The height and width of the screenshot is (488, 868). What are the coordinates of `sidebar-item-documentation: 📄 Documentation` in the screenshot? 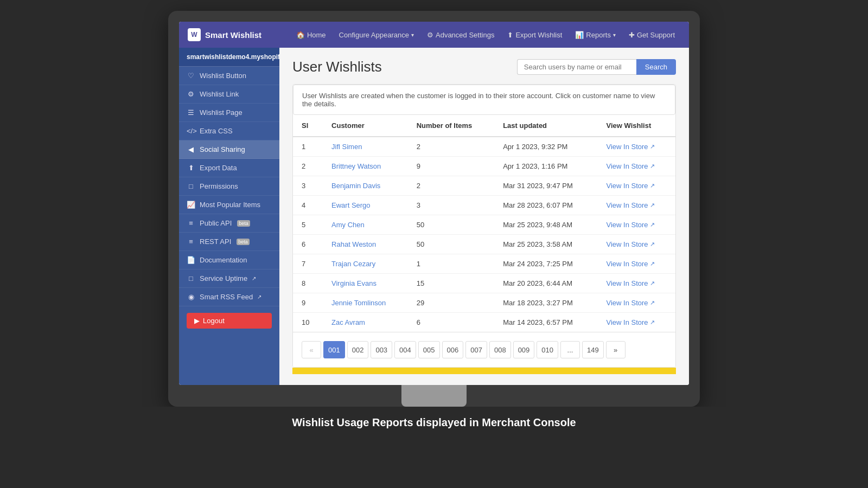 It's located at (229, 260).